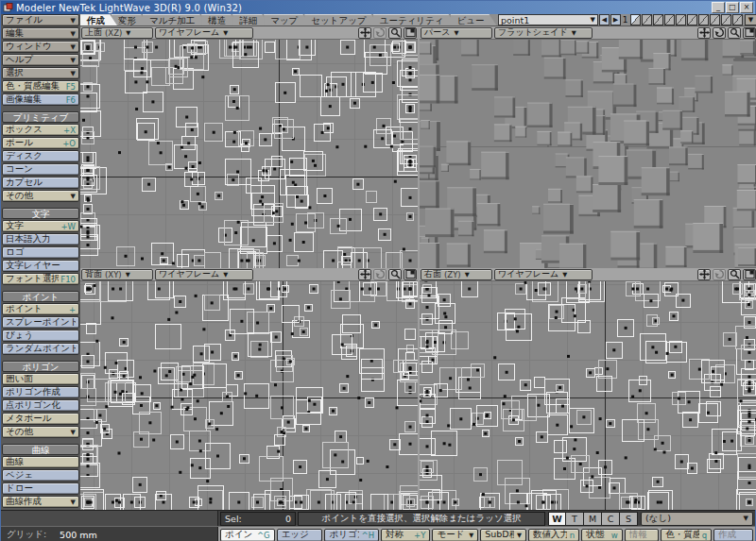 This screenshot has width=756, height=541. I want to click on sidebar-tool-button: 文字+W, so click(41, 227).